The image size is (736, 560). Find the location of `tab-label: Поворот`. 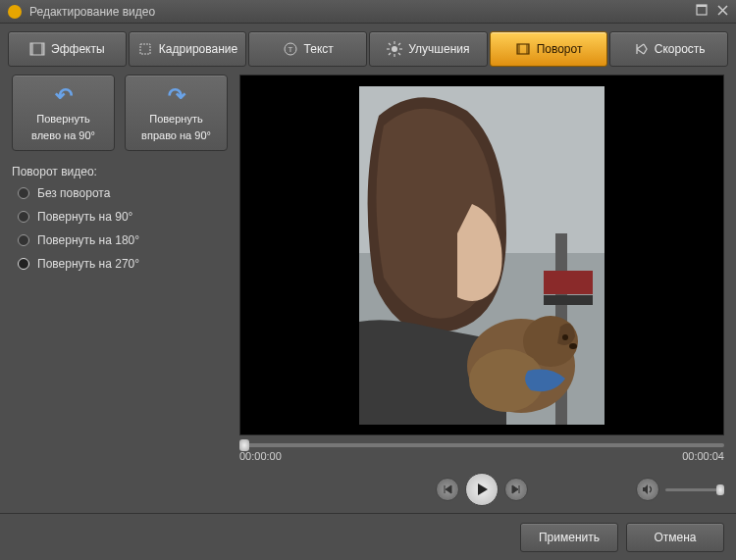

tab-label: Поворот is located at coordinates (559, 49).